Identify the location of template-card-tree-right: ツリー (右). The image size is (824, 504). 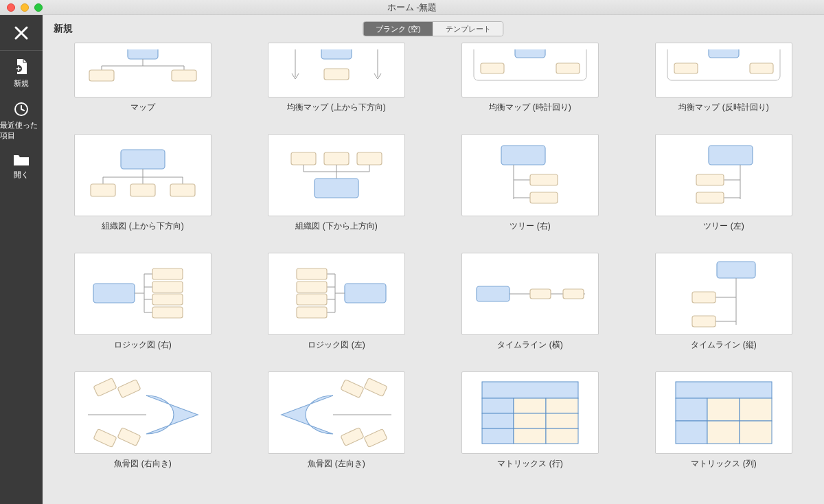
(530, 183).